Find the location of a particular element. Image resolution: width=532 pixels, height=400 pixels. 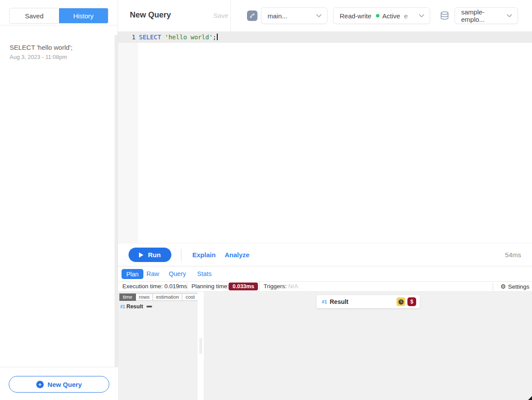

plan-node-list: time rows estimation cost #1 Result is located at coordinates (158, 346).